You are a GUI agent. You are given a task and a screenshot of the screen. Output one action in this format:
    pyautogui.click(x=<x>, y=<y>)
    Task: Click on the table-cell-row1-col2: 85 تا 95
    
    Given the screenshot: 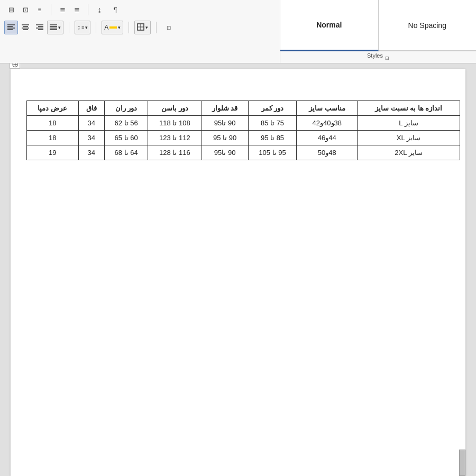 What is the action you would take?
    pyautogui.click(x=272, y=138)
    